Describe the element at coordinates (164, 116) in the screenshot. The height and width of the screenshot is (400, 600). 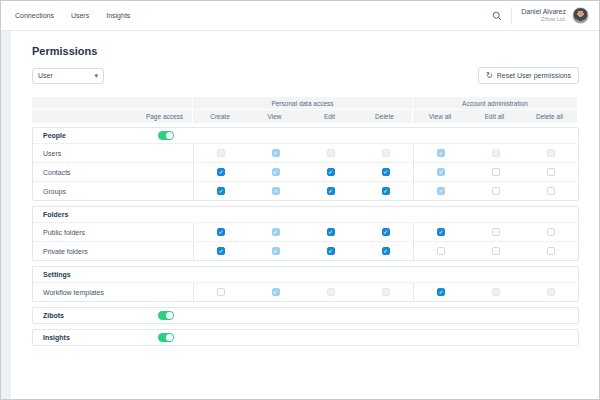
I see `column-header-page-access: Page access` at that location.